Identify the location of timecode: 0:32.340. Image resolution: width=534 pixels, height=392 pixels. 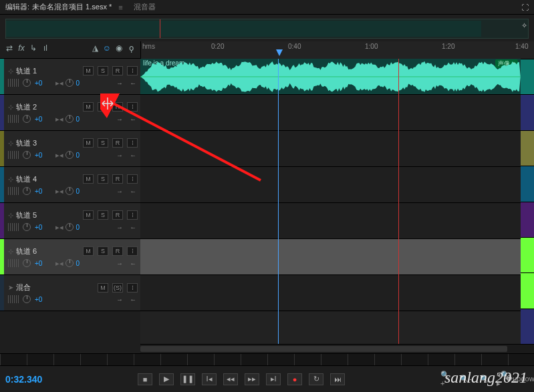
(24, 379).